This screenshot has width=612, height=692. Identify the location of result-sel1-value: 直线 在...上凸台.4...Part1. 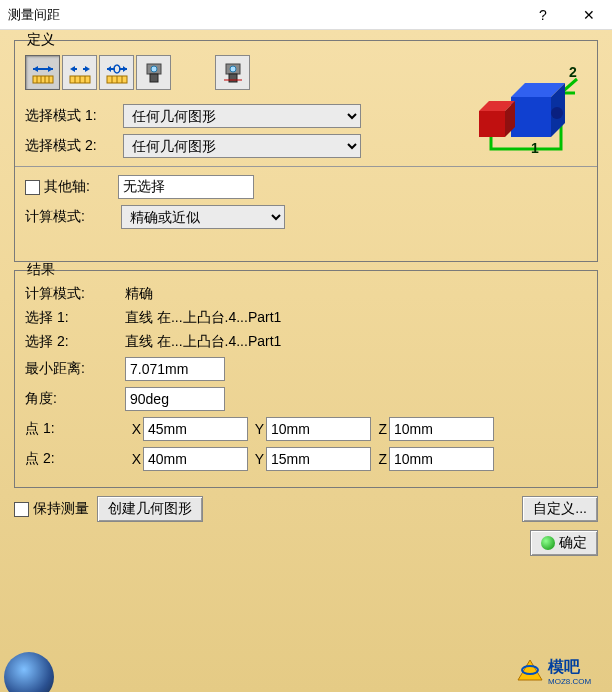
(203, 318).